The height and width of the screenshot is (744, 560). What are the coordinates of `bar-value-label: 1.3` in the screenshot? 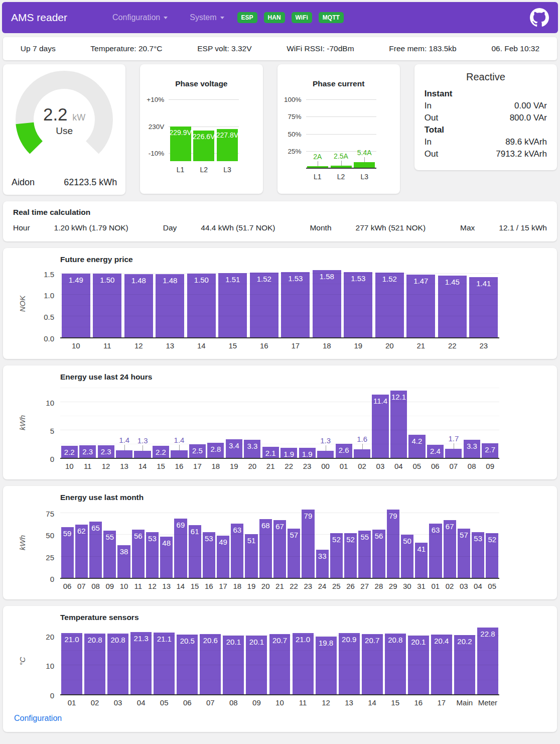 It's located at (325, 441).